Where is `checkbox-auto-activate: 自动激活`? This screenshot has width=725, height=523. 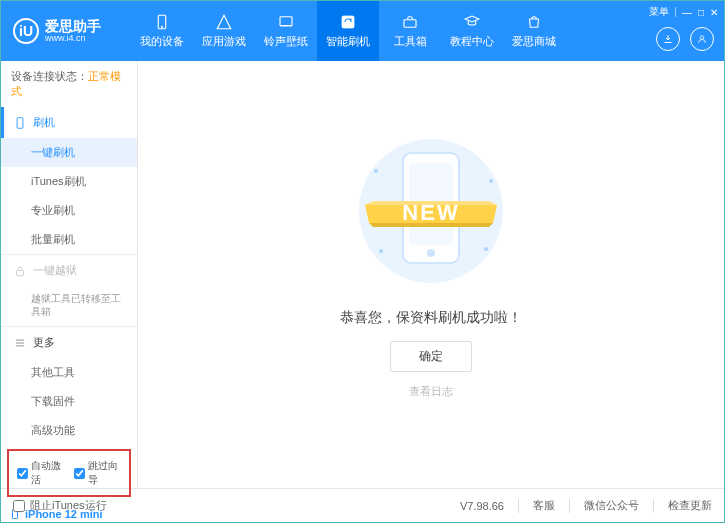 checkbox-auto-activate: 自动激活 is located at coordinates (40, 473).